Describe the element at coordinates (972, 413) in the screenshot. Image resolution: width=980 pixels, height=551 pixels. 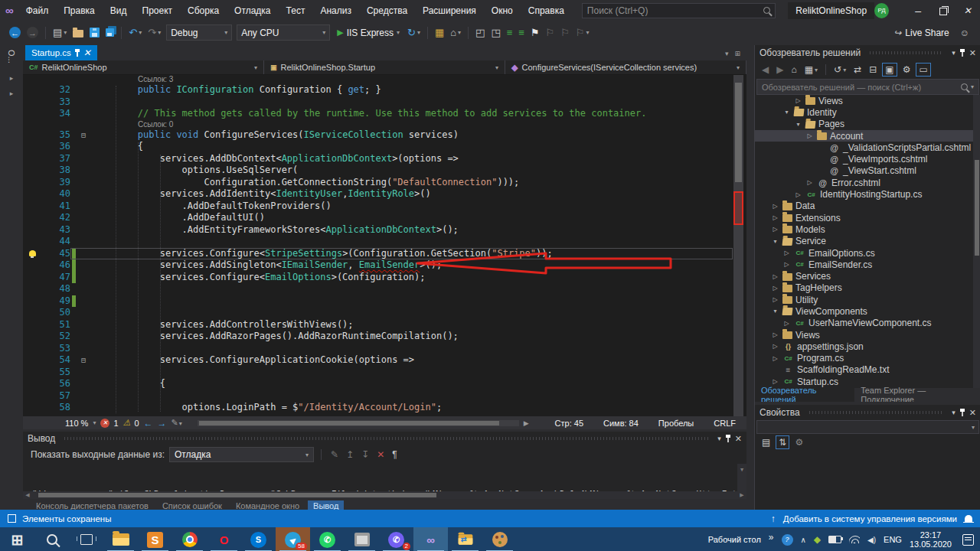
I see `panel-close-icon: ✕` at that location.